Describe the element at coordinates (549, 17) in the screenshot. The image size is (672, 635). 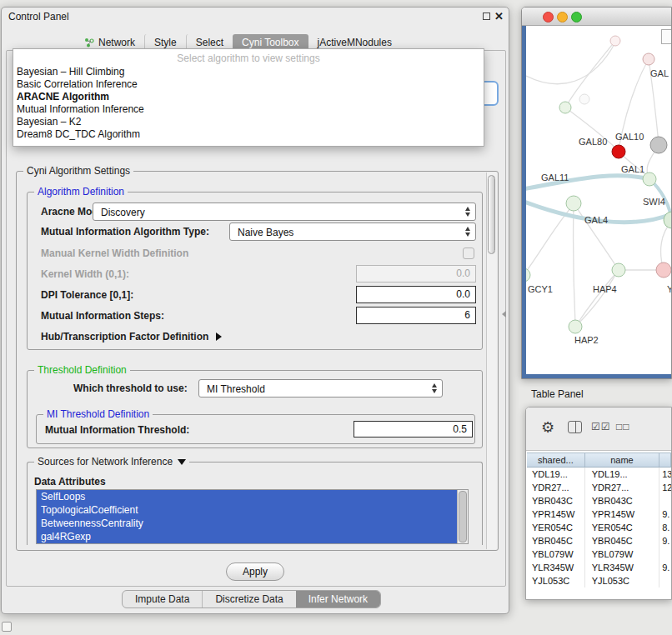
I see `close-traffic-light` at that location.